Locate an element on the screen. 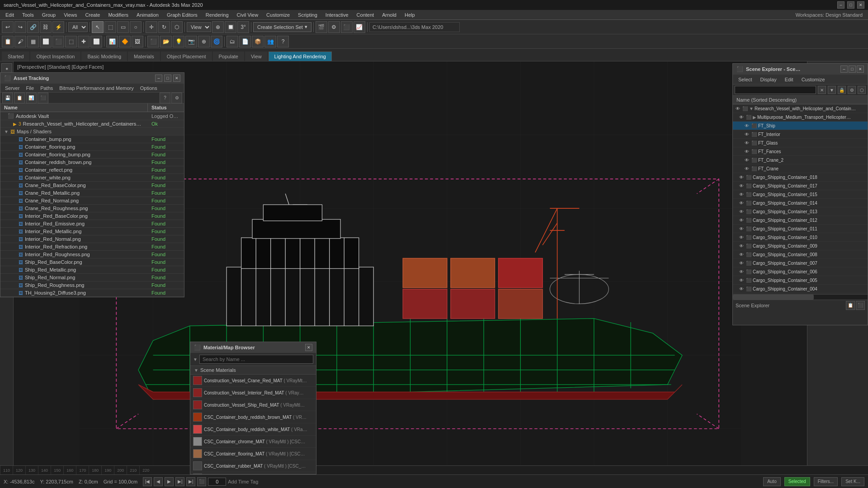 The width and height of the screenshot is (868, 488). se-eye-icon-1: 👁 is located at coordinates (741, 117).